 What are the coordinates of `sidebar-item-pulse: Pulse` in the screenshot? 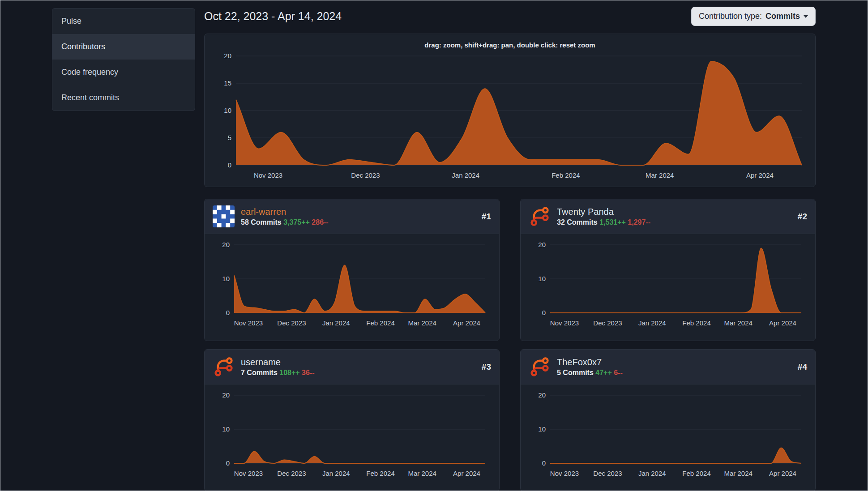 It's located at (124, 21).